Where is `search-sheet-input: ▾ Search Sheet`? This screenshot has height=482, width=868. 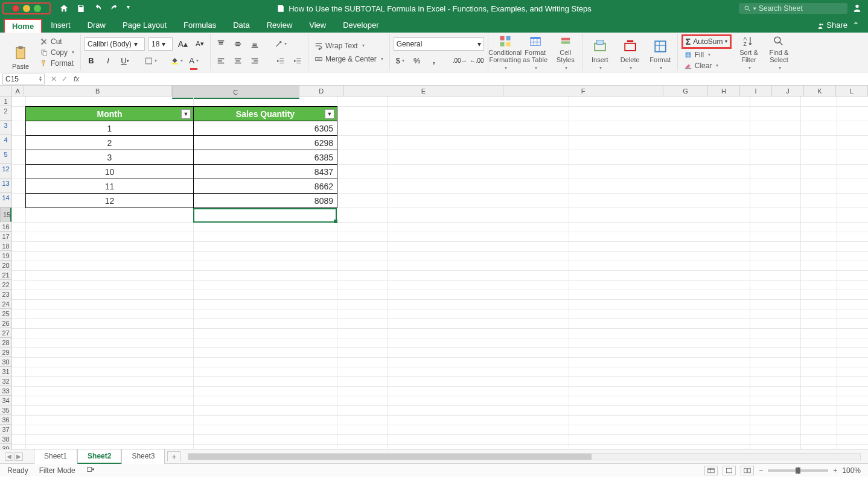 search-sheet-input: ▾ Search Sheet is located at coordinates (793, 8).